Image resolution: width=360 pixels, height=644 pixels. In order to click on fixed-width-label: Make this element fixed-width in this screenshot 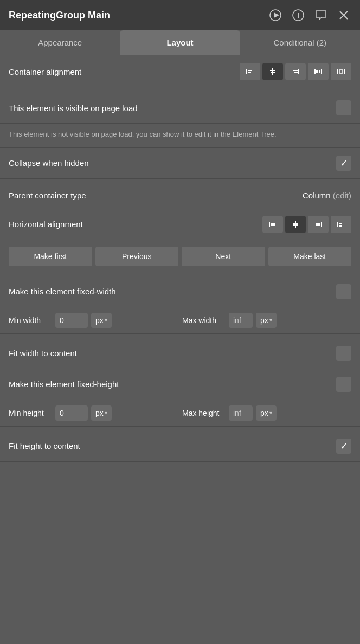, I will do `click(62, 292)`.